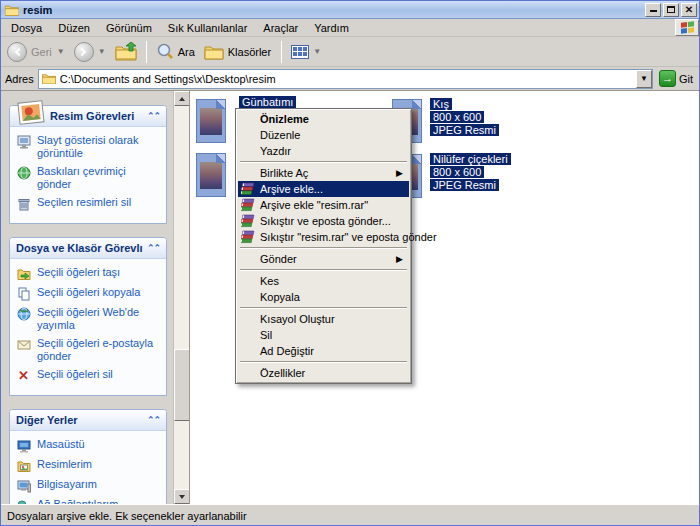  Describe the element at coordinates (211, 175) in the screenshot. I see `selection-tint` at that location.